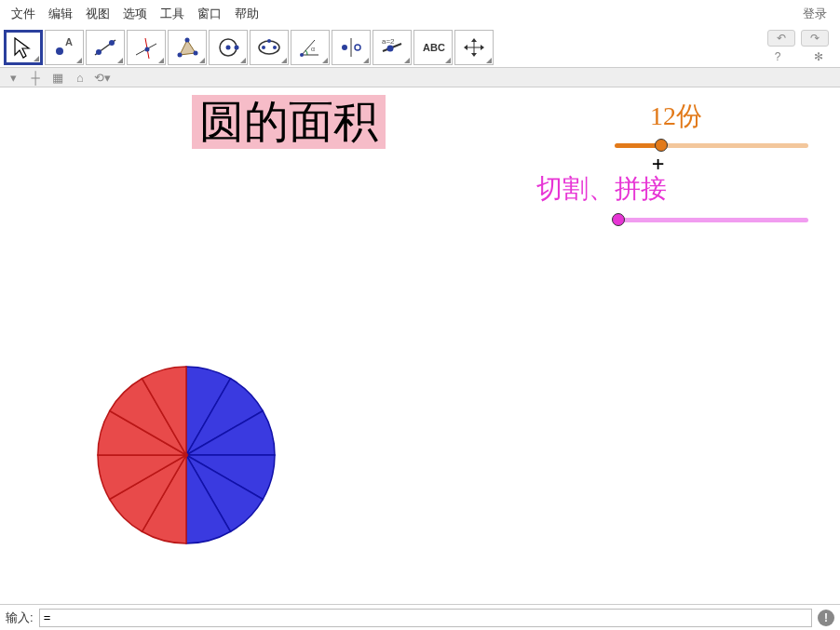  I want to click on ellipse-tool, so click(269, 47).